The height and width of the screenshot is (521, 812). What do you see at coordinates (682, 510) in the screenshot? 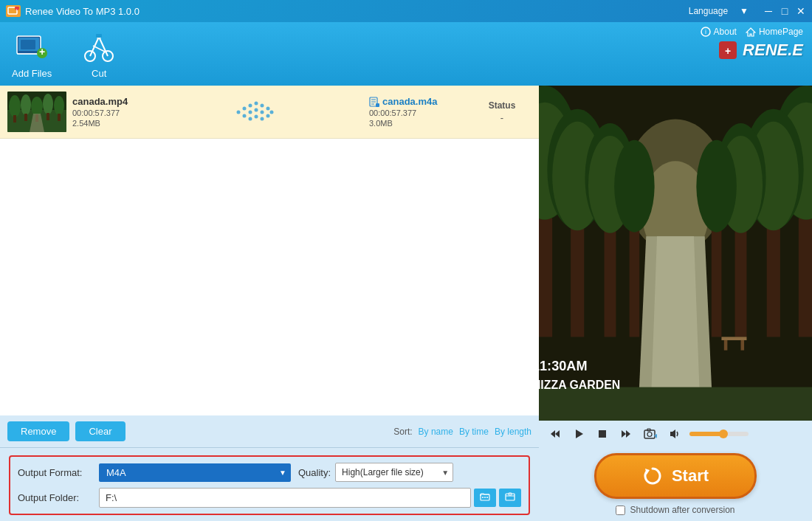
I see `shutdown-label: Shutdown after conversion` at bounding box center [682, 510].